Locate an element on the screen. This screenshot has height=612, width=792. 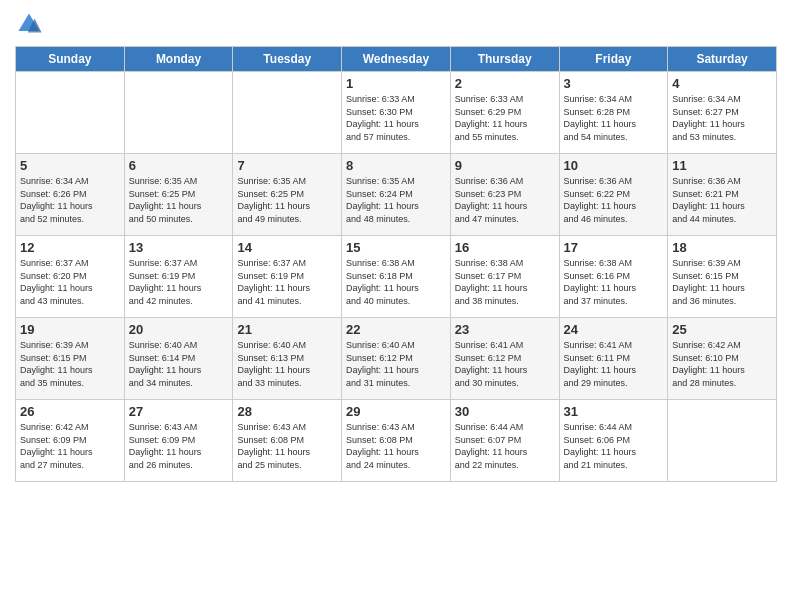
calendar-cell: 22Sunrise: 6:40 AM Sunset: 6:12 PM Dayli… is located at coordinates (396, 359).